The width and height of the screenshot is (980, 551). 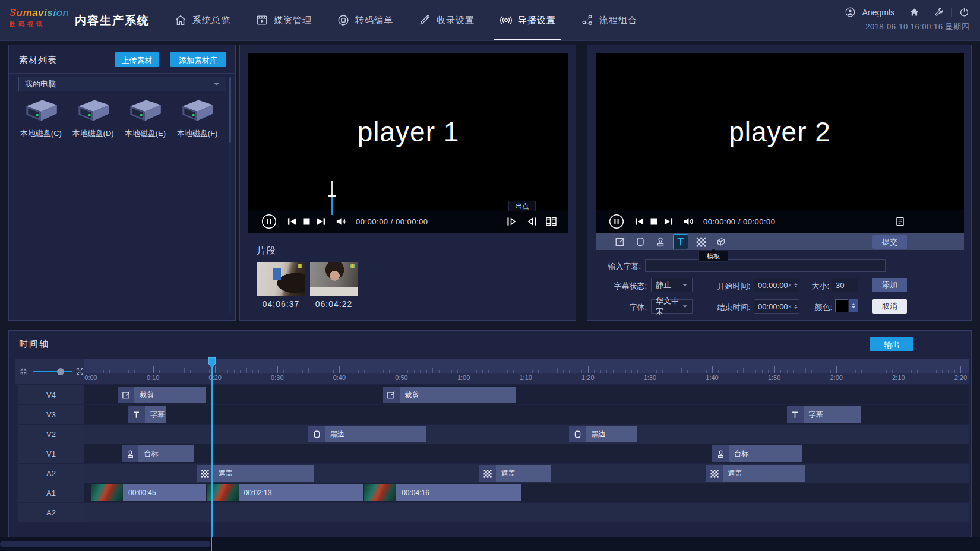 I want to click on app-title: 内容生产系统, so click(x=112, y=21).